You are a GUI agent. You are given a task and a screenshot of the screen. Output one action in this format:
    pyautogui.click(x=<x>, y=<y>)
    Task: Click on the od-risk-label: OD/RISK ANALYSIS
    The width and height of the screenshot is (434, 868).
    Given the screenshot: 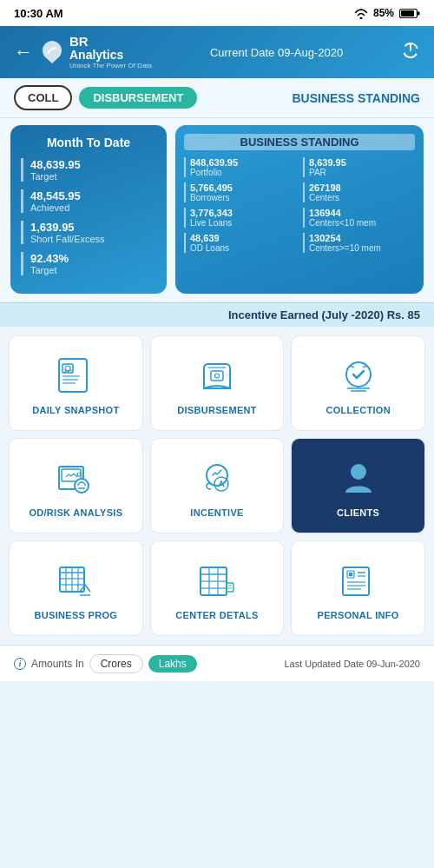 What is the action you would take?
    pyautogui.click(x=76, y=513)
    